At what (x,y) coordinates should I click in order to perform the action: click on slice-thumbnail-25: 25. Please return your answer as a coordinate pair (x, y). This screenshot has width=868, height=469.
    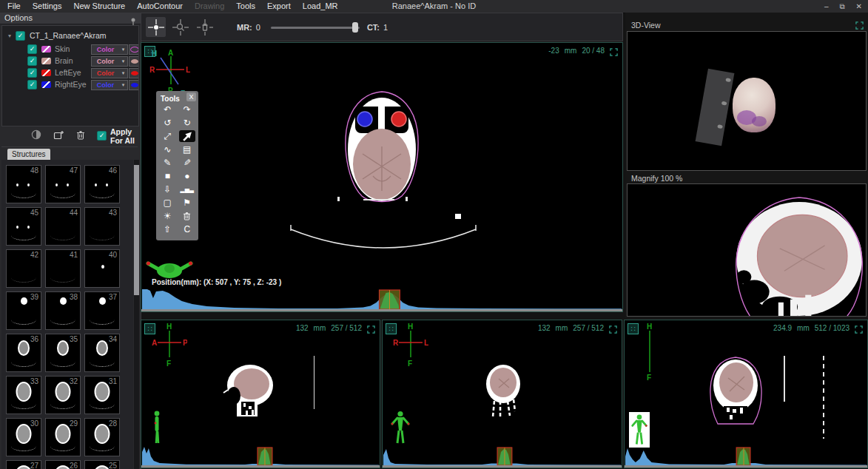
    Looking at the image, I should click on (102, 465).